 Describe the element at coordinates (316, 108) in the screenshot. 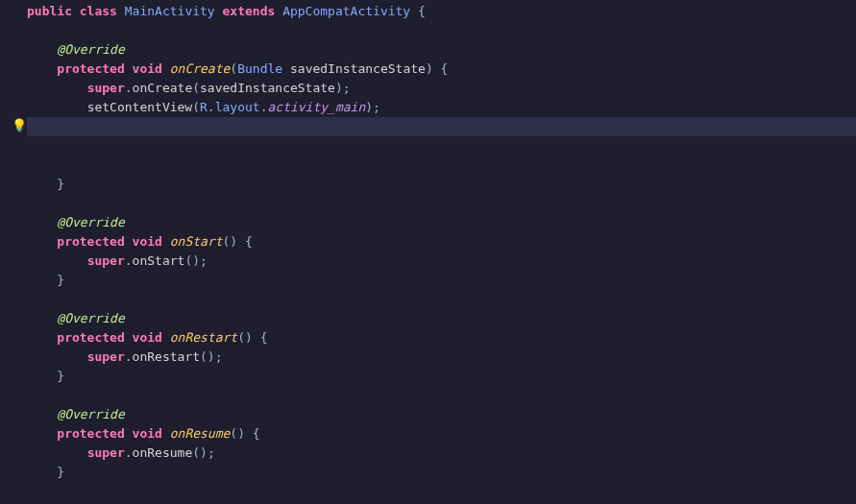

I see `field-ref: activity_main` at that location.